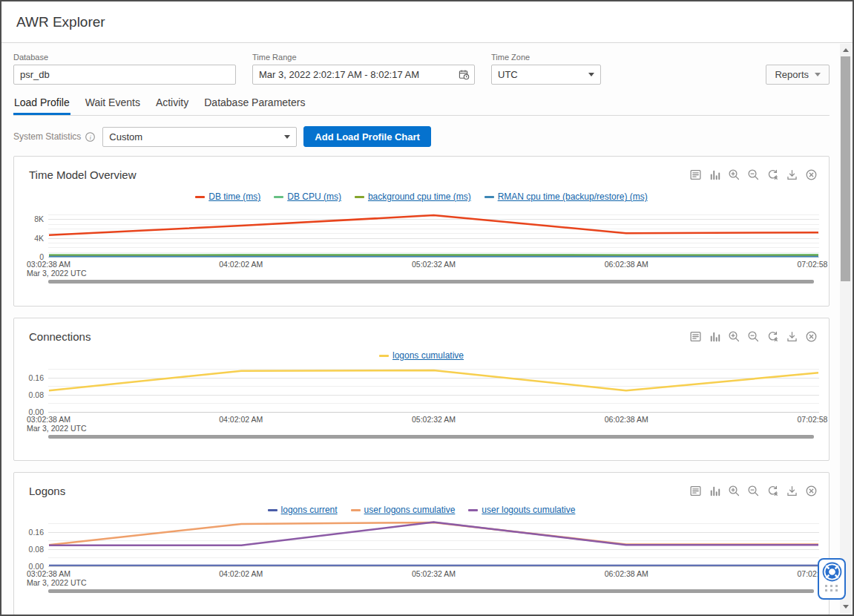  I want to click on legend-item: background cpu time (ms), so click(413, 197).